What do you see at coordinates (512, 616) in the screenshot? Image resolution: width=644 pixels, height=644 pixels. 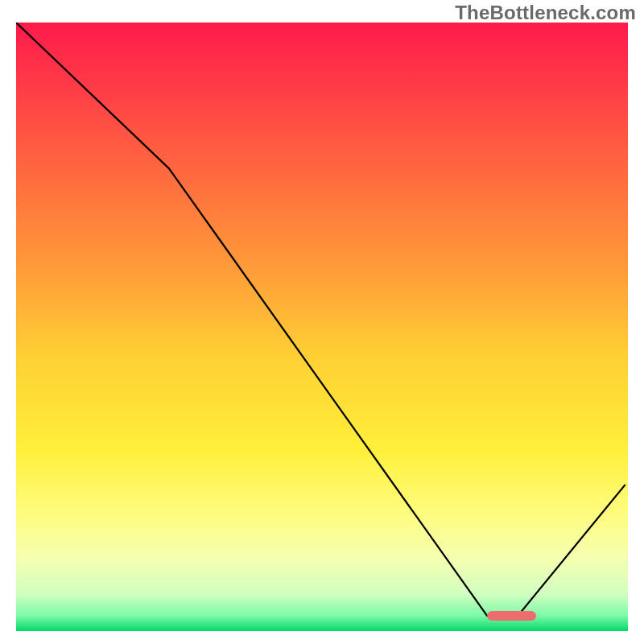 I see `chart-marker-segment` at bounding box center [512, 616].